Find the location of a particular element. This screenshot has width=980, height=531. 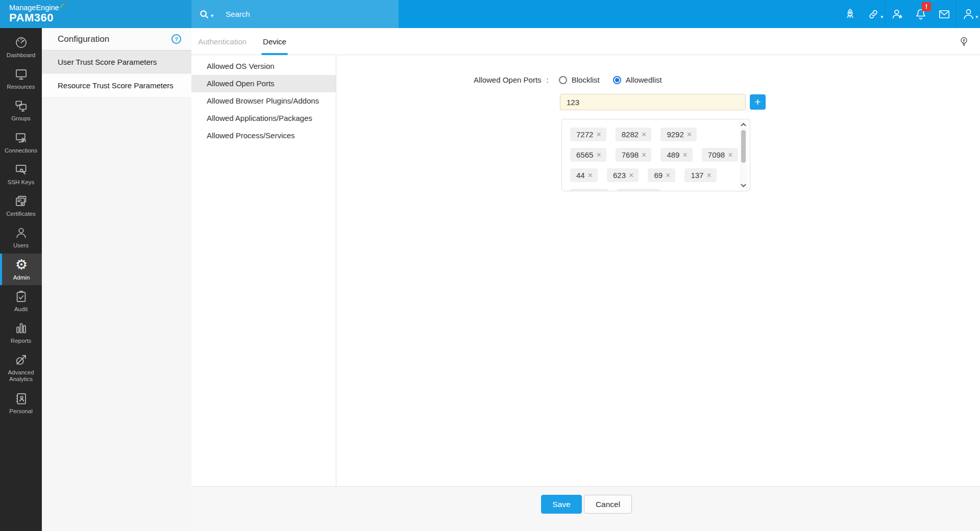

tab-authentication: Authentication is located at coordinates (223, 42).